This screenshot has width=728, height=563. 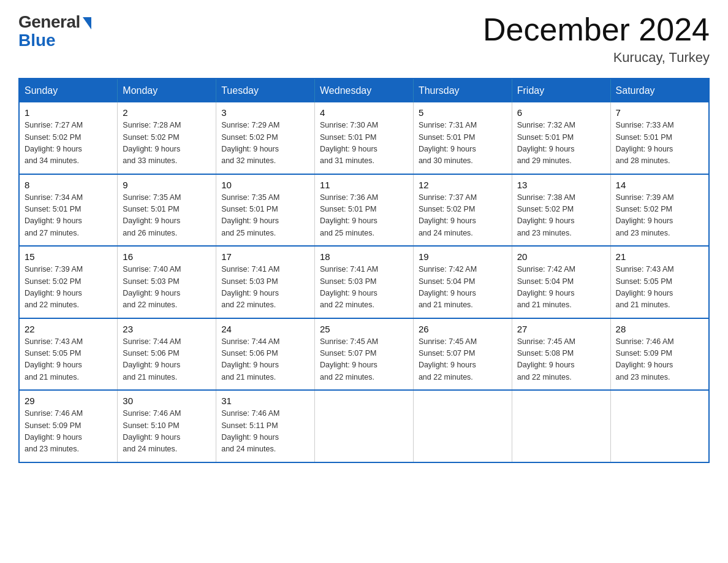 I want to click on calendar-cell: 4 Sunrise: 7:30 AM Sunset: 5:01 PM Dayli…, so click(x=364, y=139).